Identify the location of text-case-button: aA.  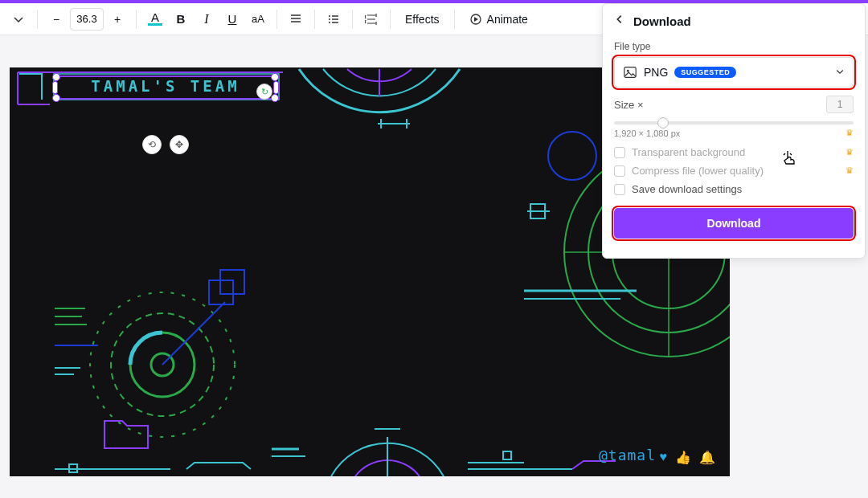
(258, 19).